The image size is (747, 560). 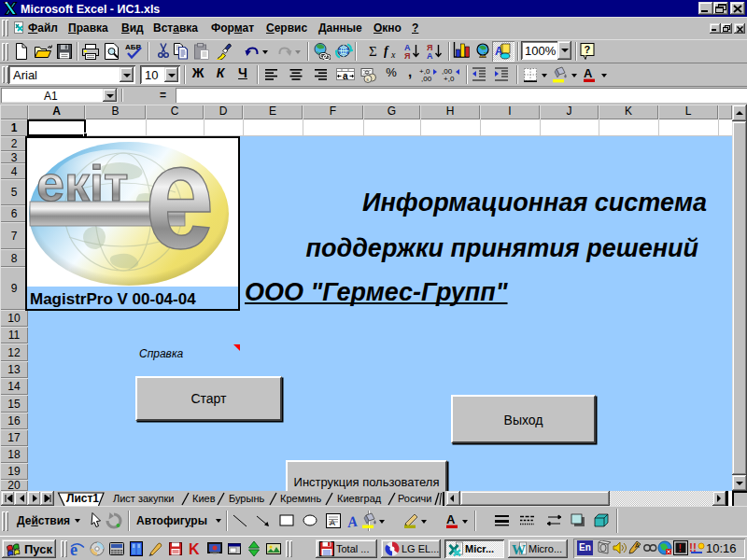 I want to click on svg-text: Σ, so click(x=374, y=51).